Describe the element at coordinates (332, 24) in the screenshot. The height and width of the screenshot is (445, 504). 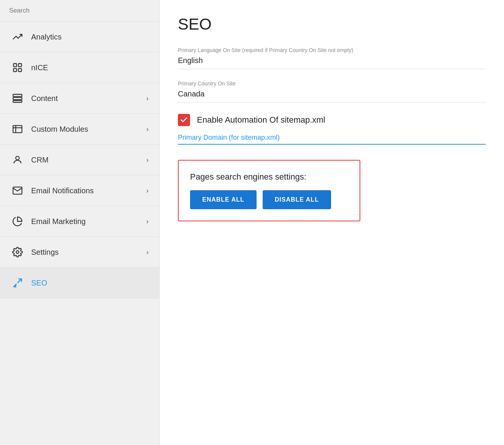
I see `page-title: SEO` at that location.